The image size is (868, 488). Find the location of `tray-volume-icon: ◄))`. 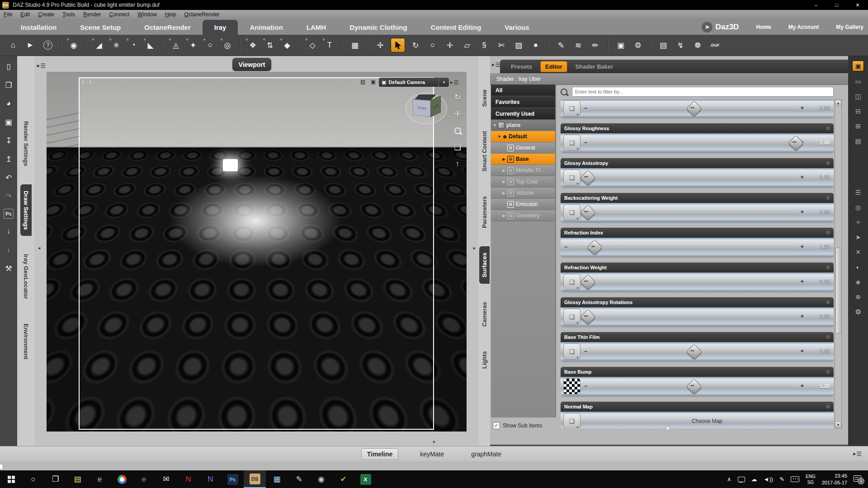

tray-volume-icon: ◄)) is located at coordinates (769, 479).